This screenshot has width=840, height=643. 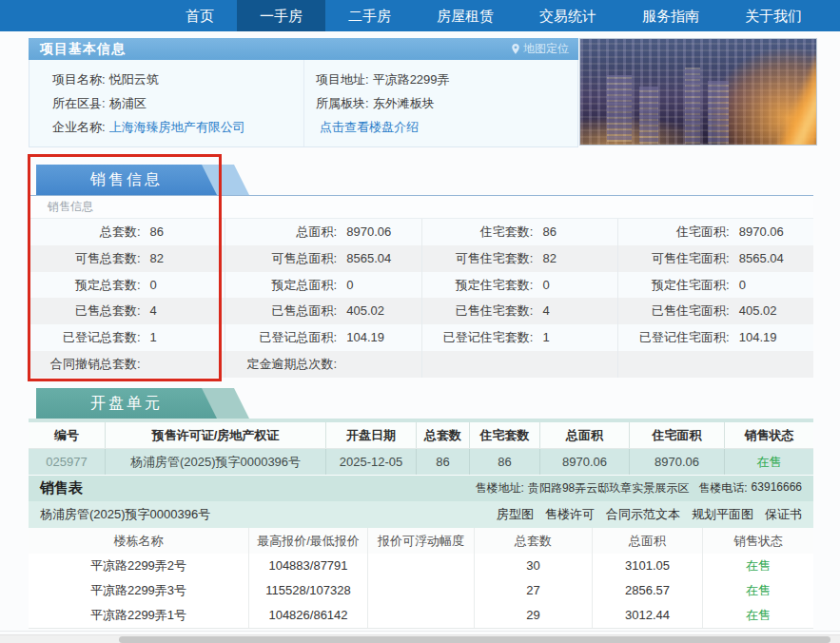 I want to click on column-header: 编号, so click(x=67, y=436).